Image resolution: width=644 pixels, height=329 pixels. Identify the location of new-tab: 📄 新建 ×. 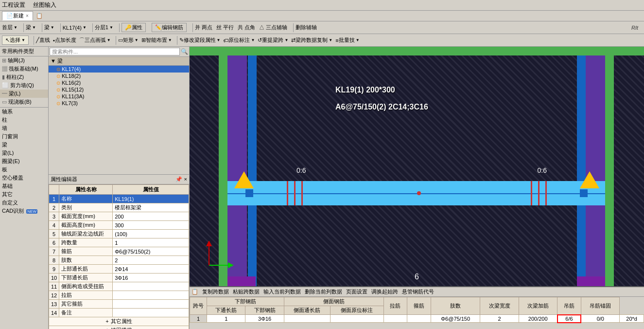
(17, 16).